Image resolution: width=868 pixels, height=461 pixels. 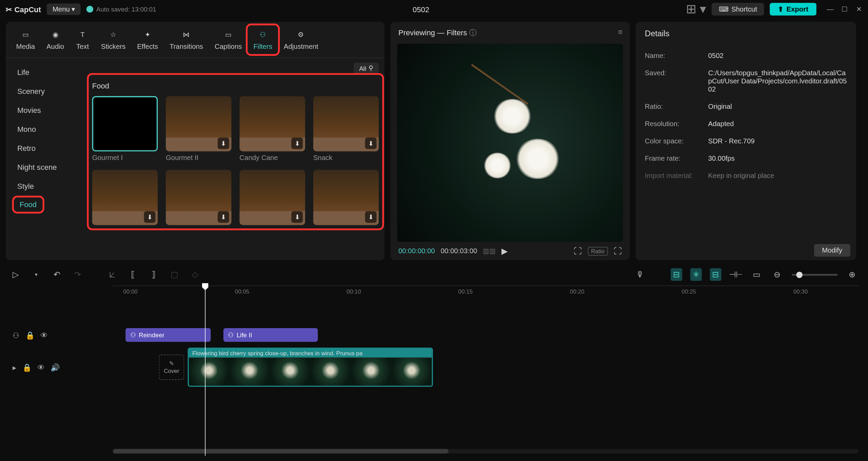 What do you see at coordinates (434, 275) in the screenshot?
I see `timeline-toolbar: ▷ ▾ ↶ ↷ ⟀ ⟦ ⟧ ▢ ◇ 🎙 ⊟ ✳ ⊟ ⊣⊢ ▭ ⊖ ⊕` at bounding box center [434, 275].